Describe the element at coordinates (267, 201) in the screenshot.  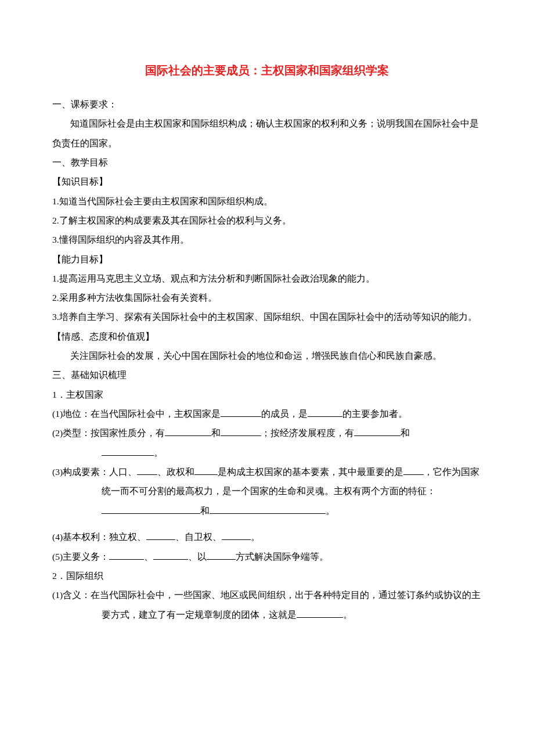
I see `knowledge-goal-1: 1.知道当代国际社会主要由主权国家和国际组织构成。` at that location.